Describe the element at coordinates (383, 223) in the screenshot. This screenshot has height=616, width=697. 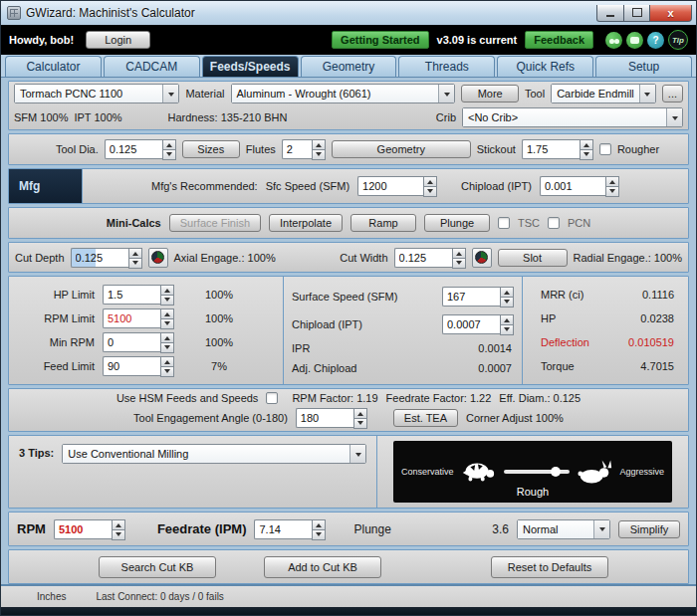
I see `ramp-button: Ramp` at that location.